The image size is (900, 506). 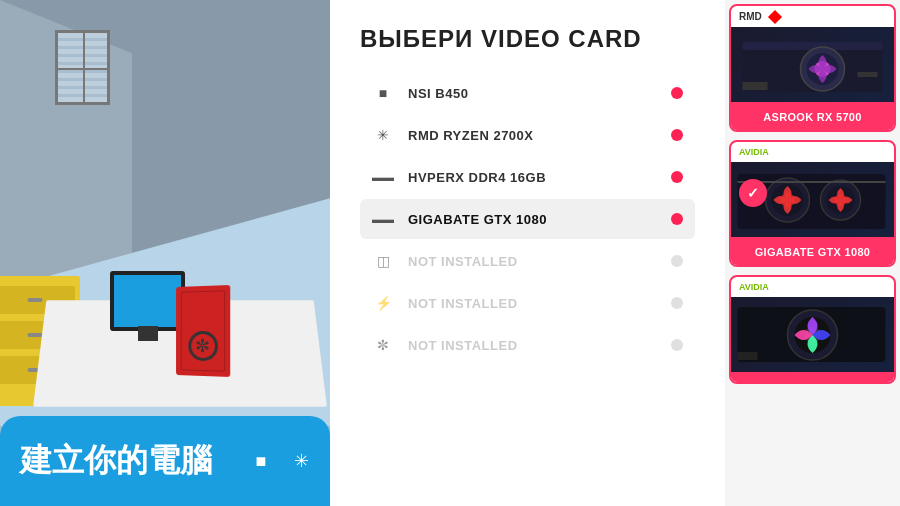 I want to click on storage-icon: ◫, so click(x=383, y=261).